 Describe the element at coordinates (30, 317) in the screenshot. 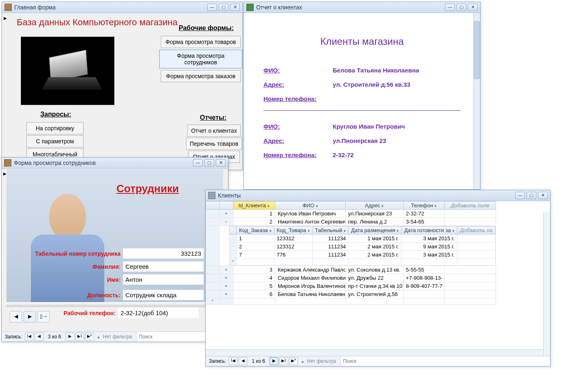

I see `nav-next-button: ▶` at that location.